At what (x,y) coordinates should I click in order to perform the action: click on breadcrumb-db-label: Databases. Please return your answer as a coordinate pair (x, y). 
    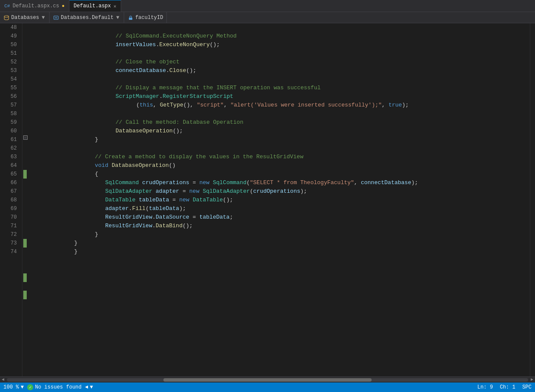
    Looking at the image, I should click on (25, 18).